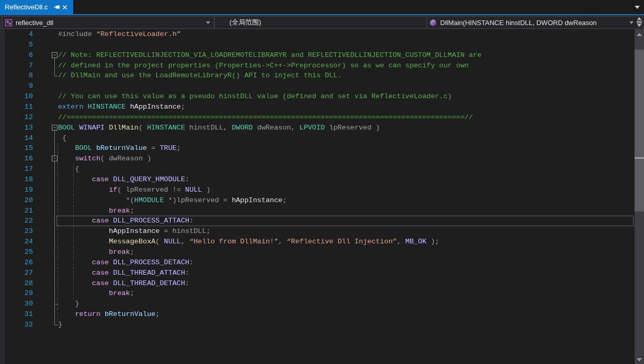 The height and width of the screenshot is (364, 644). What do you see at coordinates (17, 169) in the screenshot?
I see `line-number: 17` at bounding box center [17, 169].